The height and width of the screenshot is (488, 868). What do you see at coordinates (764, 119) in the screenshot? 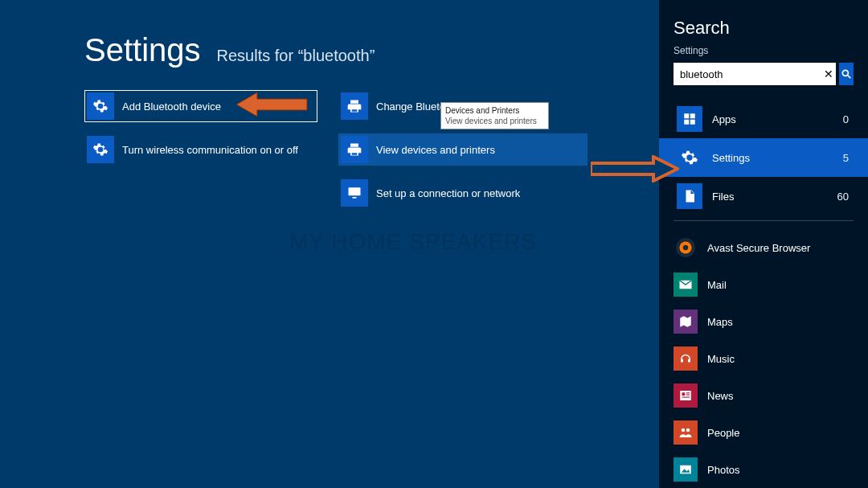
I see `scope-apps: Apps 0` at bounding box center [764, 119].